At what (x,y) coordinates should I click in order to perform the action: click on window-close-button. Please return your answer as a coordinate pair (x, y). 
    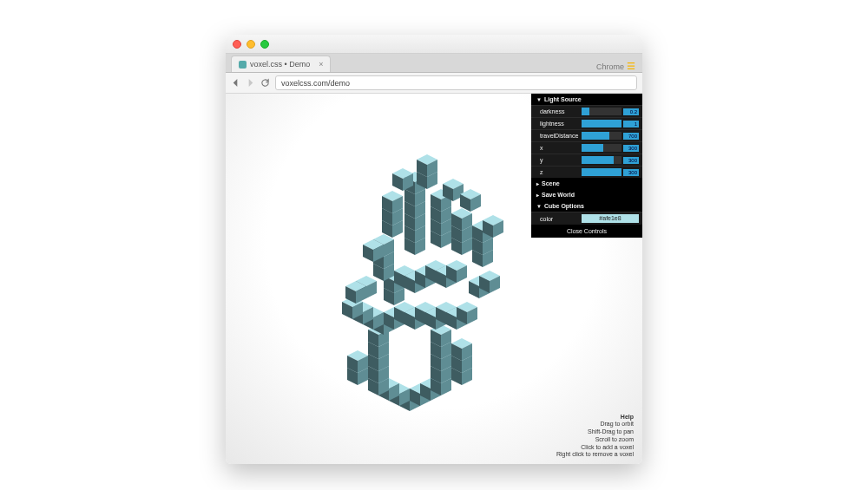
    Looking at the image, I should click on (237, 44).